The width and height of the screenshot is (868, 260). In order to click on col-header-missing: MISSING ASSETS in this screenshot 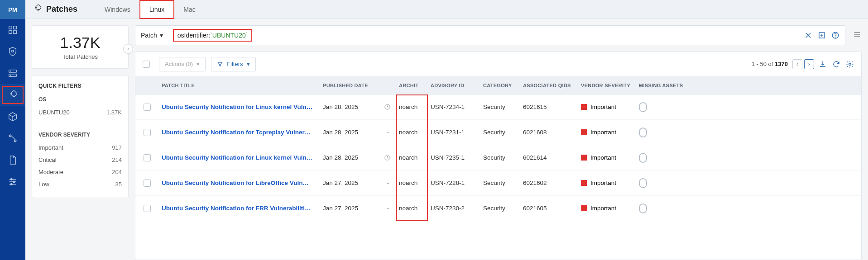, I will do `click(662, 85)`.